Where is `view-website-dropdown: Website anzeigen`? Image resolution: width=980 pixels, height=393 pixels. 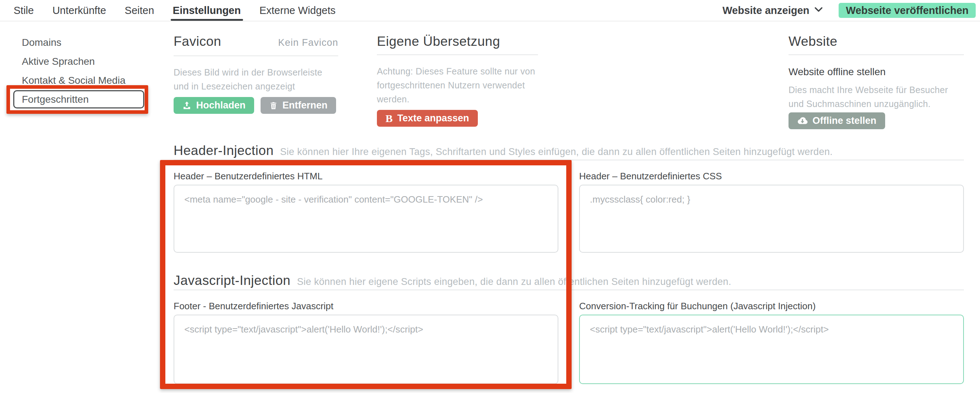 view-website-dropdown: Website anzeigen is located at coordinates (773, 11).